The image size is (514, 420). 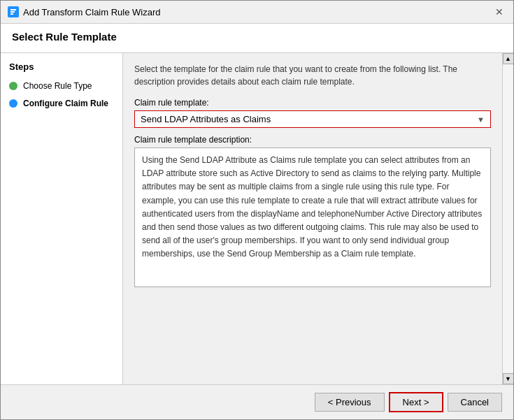 What do you see at coordinates (313, 75) in the screenshot?
I see `intro-text: Select the template for the claim rule t…` at bounding box center [313, 75].